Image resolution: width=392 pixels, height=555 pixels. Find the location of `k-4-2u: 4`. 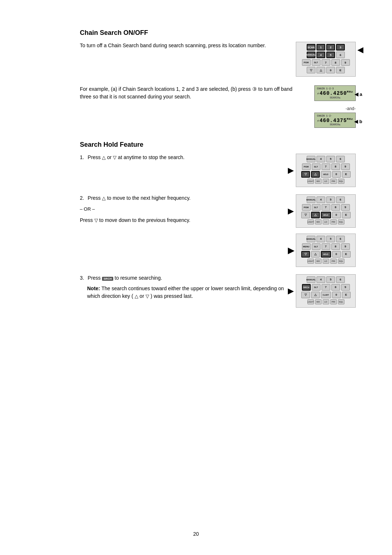

k-4-2u: 4 is located at coordinates (321, 200).